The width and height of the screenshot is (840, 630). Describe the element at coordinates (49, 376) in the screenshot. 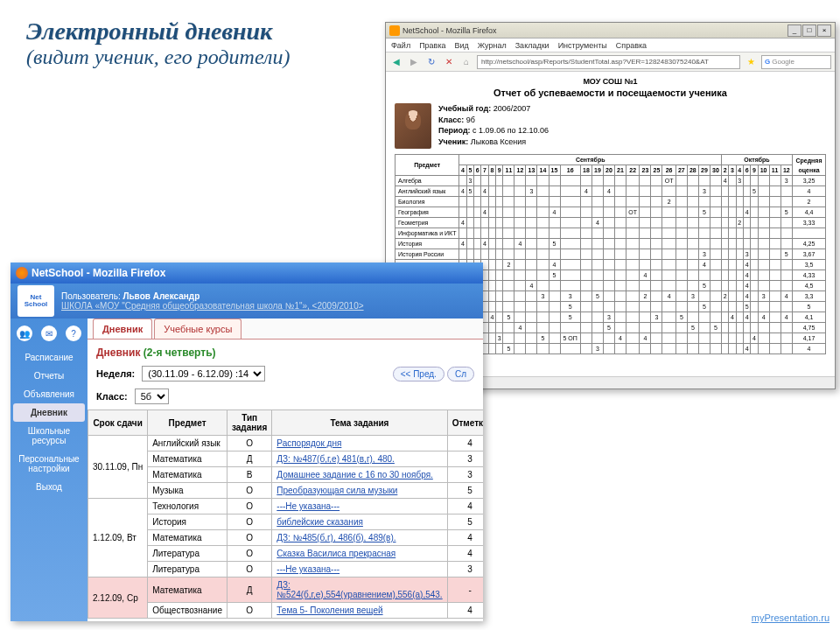

I see `sidebar-item-1: Отчеты` at that location.